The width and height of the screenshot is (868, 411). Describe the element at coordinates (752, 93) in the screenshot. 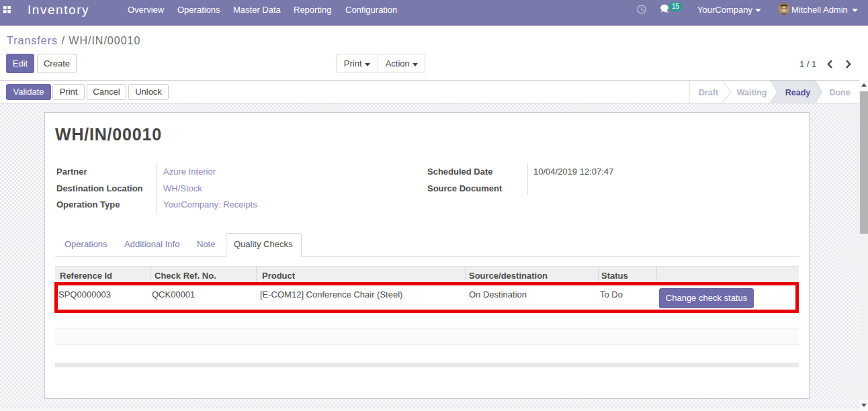

I see `svg-text: Waiting` at that location.